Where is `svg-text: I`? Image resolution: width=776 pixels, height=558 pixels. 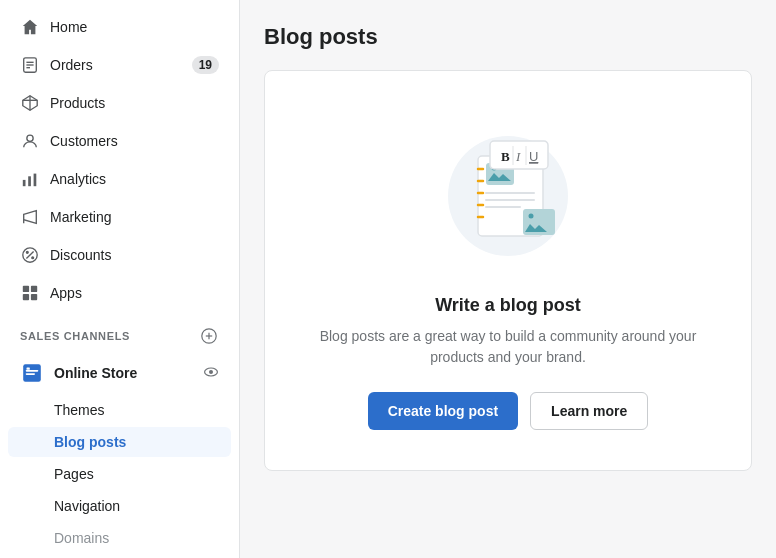 svg-text: I is located at coordinates (518, 156).